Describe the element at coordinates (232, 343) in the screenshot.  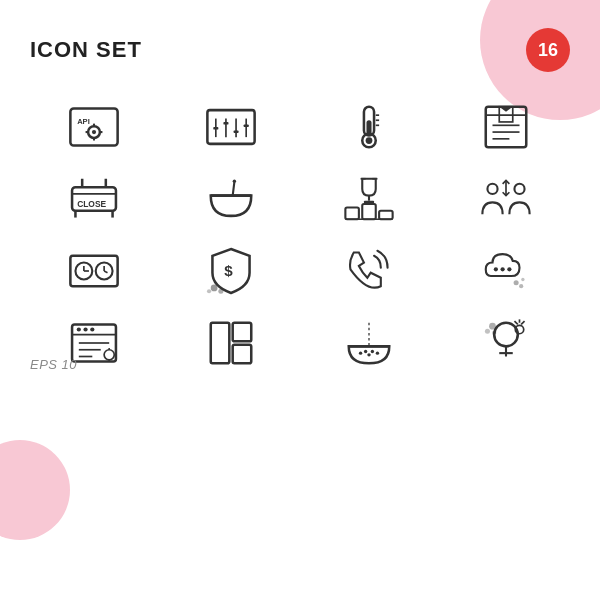
I see `icon-grid-panel` at that location.